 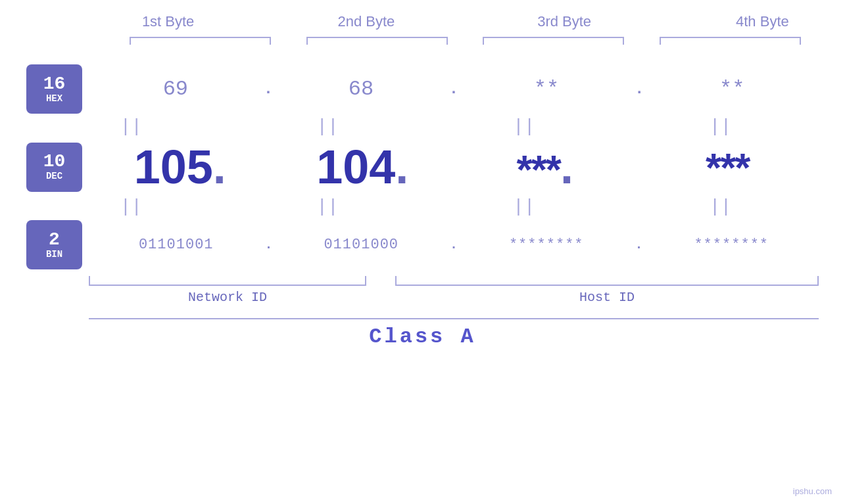 What do you see at coordinates (54, 167) in the screenshot?
I see `dec-badge: 10 DEC` at bounding box center [54, 167].